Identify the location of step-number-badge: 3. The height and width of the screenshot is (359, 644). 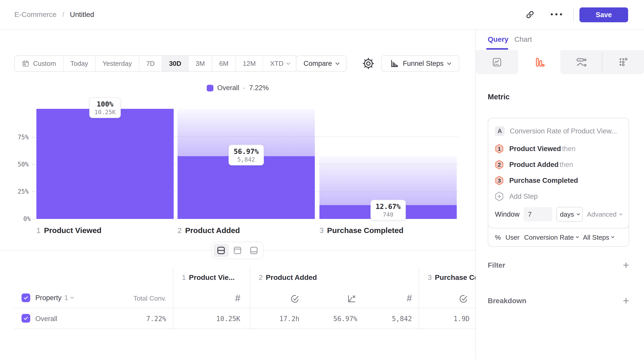
(499, 181).